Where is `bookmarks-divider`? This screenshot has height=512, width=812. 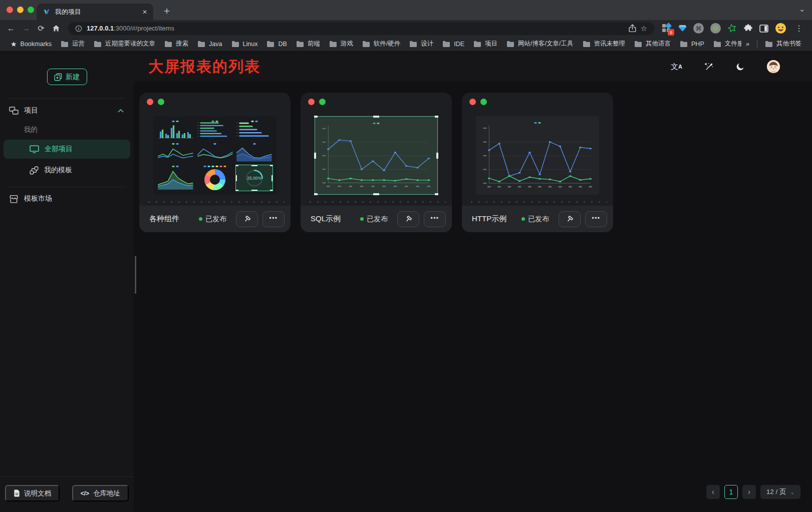
bookmarks-divider is located at coordinates (757, 44).